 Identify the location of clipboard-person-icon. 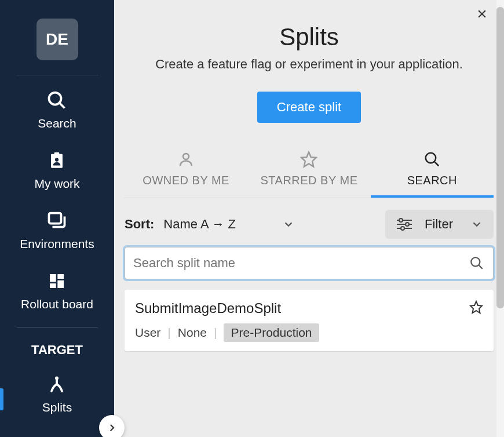
(57, 161).